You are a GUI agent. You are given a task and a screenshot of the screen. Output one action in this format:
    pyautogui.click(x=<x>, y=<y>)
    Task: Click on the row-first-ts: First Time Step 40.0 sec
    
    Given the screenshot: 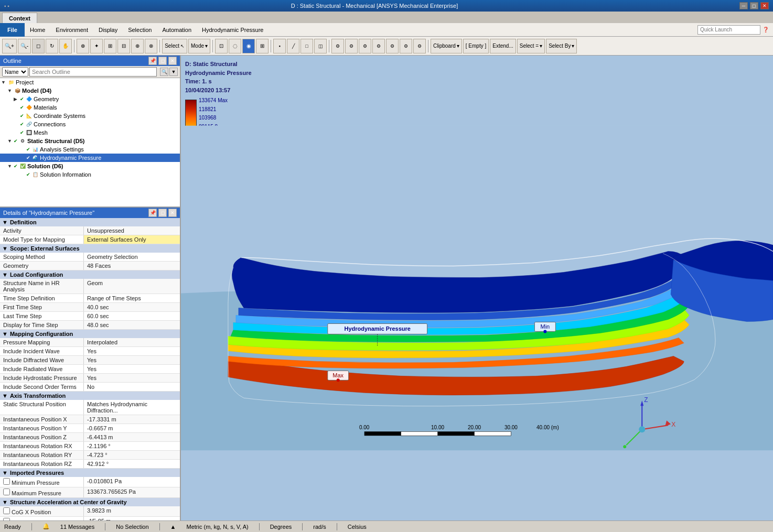 What is the action you would take?
    pyautogui.click(x=90, y=307)
    